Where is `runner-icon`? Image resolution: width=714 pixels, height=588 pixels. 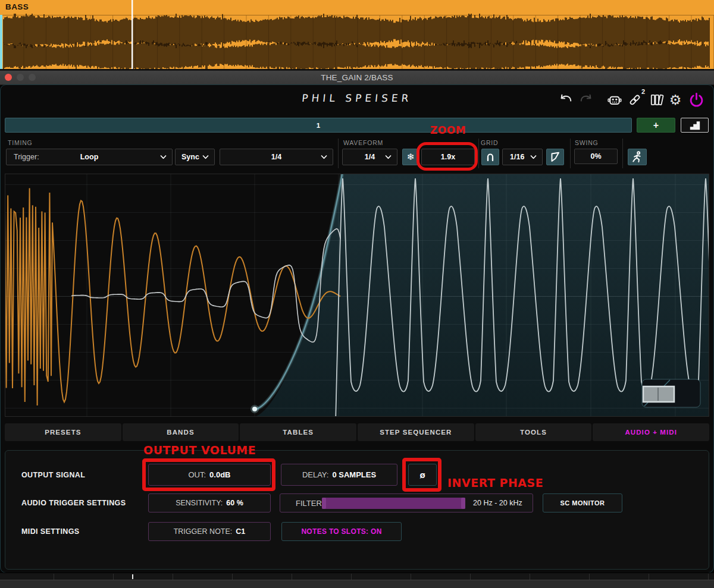
runner-icon is located at coordinates (637, 157).